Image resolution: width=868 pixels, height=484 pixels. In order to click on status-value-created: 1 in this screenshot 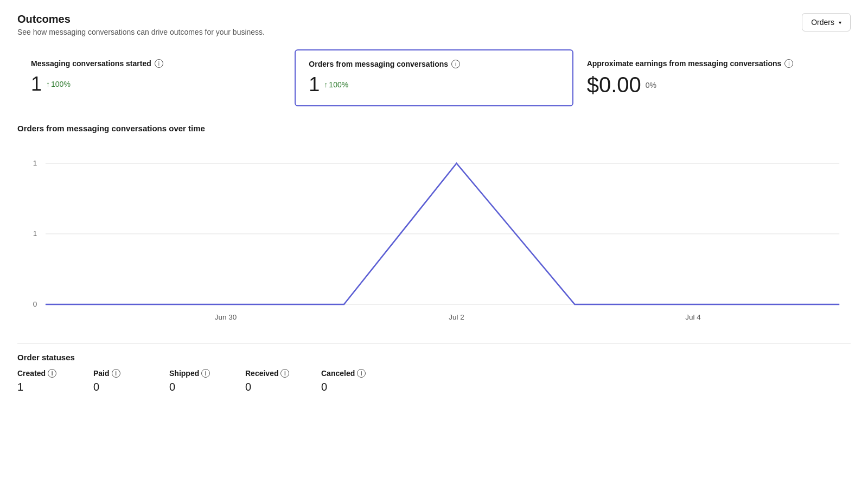, I will do `click(55, 387)`.